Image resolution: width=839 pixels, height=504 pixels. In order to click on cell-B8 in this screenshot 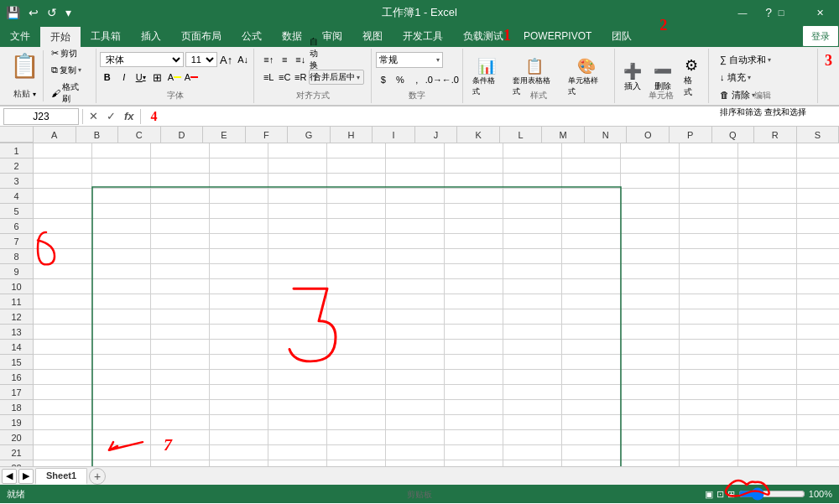, I will do `click(122, 257)`.